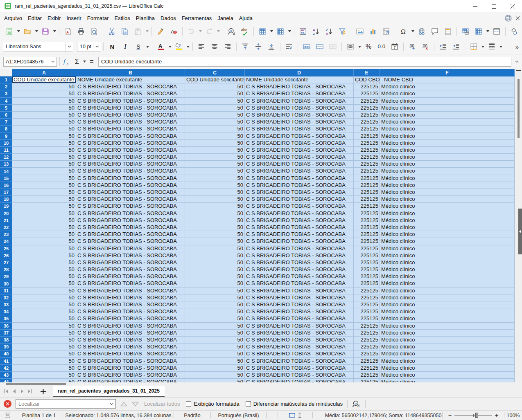  Describe the element at coordinates (215, 101) in the screenshot. I see `cell-C4: 50` at that location.